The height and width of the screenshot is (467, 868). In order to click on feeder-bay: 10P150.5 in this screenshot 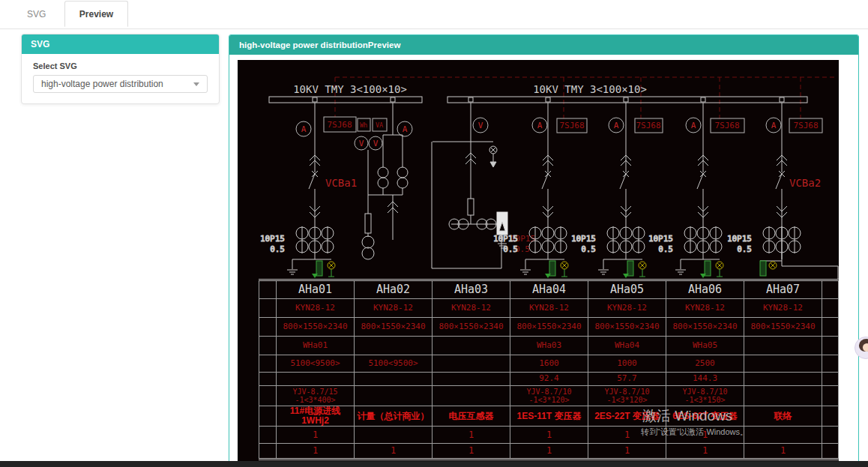, I will do `click(783, 190)`.